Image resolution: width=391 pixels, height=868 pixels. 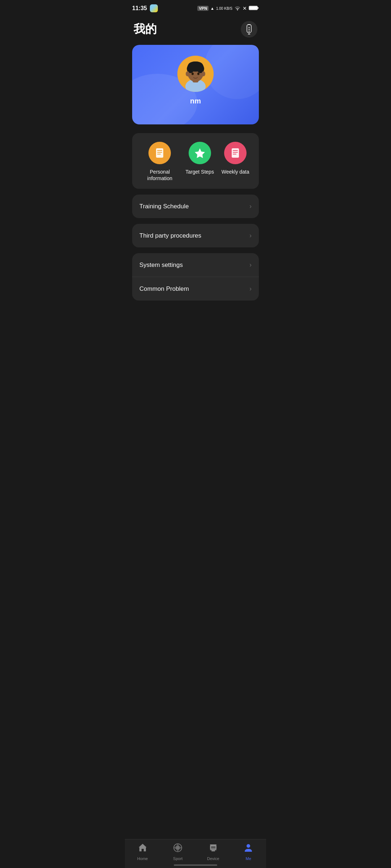 What do you see at coordinates (160, 153) in the screenshot?
I see `personal-info-icon-bg` at bounding box center [160, 153].